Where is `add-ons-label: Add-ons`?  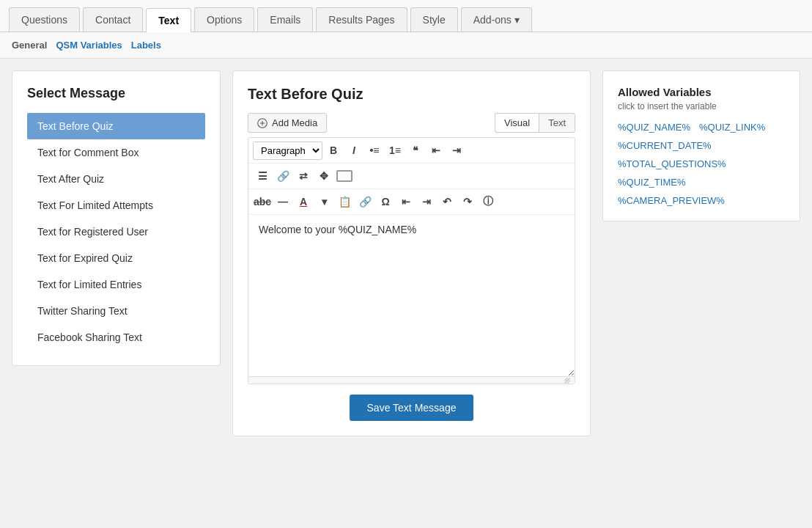 add-ons-label: Add-ons is located at coordinates (492, 20).